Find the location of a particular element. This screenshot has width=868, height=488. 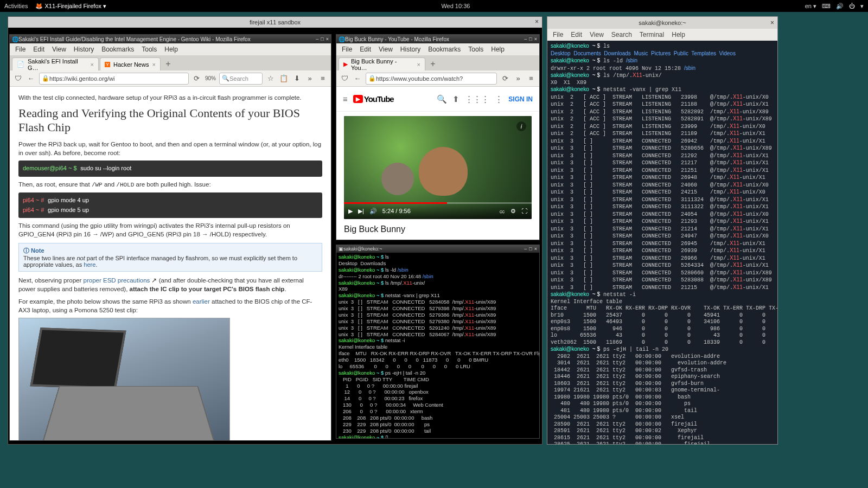

volume-button: 🔊 is located at coordinates (373, 211).